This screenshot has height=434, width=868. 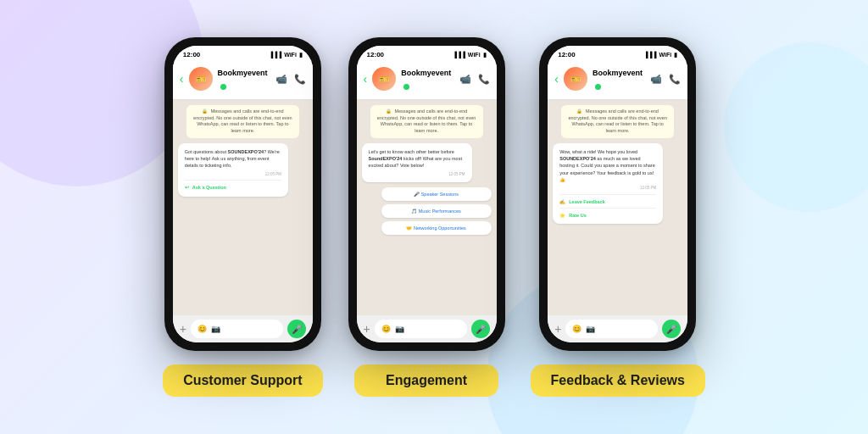 What do you see at coordinates (484, 80) in the screenshot?
I see `phone-icon-2: 📞` at bounding box center [484, 80].